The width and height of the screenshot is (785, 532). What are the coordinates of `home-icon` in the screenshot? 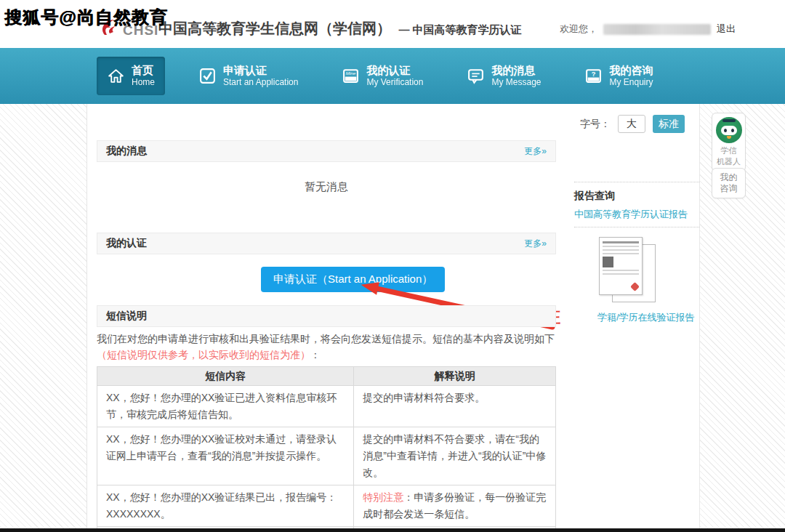 It's located at (116, 76).